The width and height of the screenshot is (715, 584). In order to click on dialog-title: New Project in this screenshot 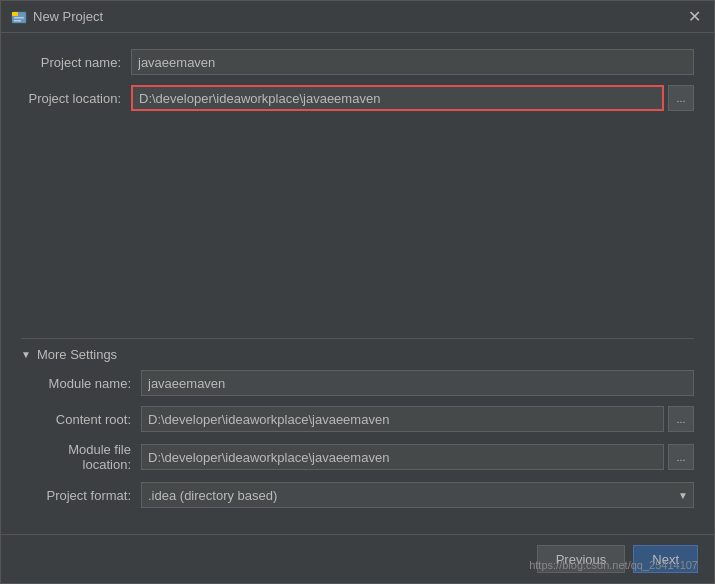, I will do `click(68, 16)`.